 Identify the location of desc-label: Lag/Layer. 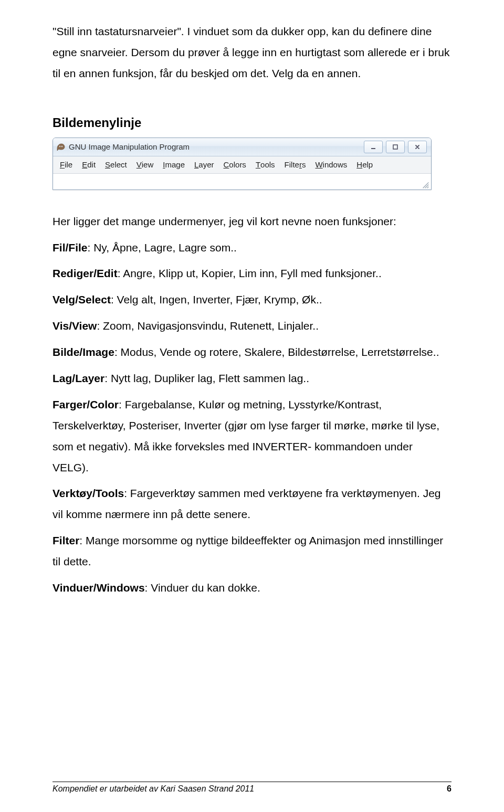
(79, 378).